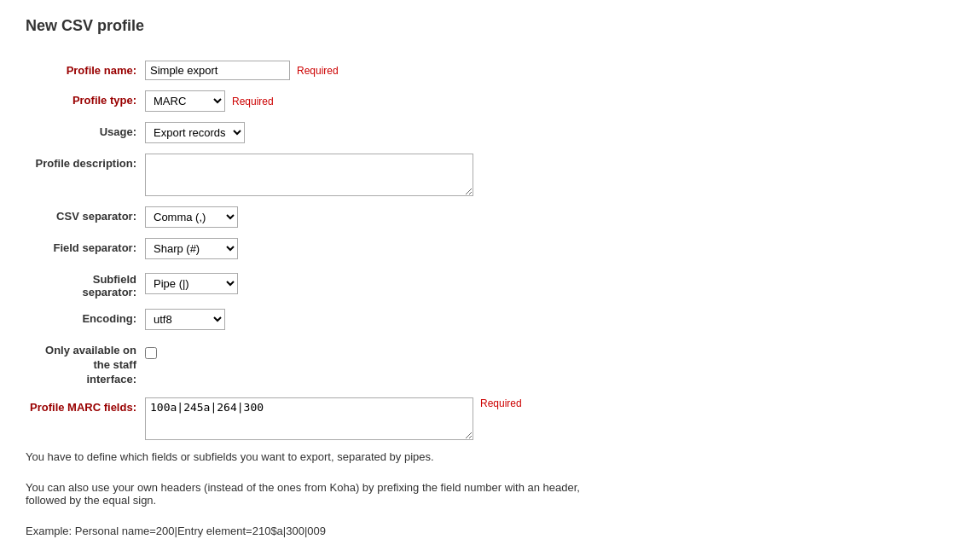 This screenshot has width=980, height=545. I want to click on subfield-separator-label: Subfieldseparator:, so click(85, 284).